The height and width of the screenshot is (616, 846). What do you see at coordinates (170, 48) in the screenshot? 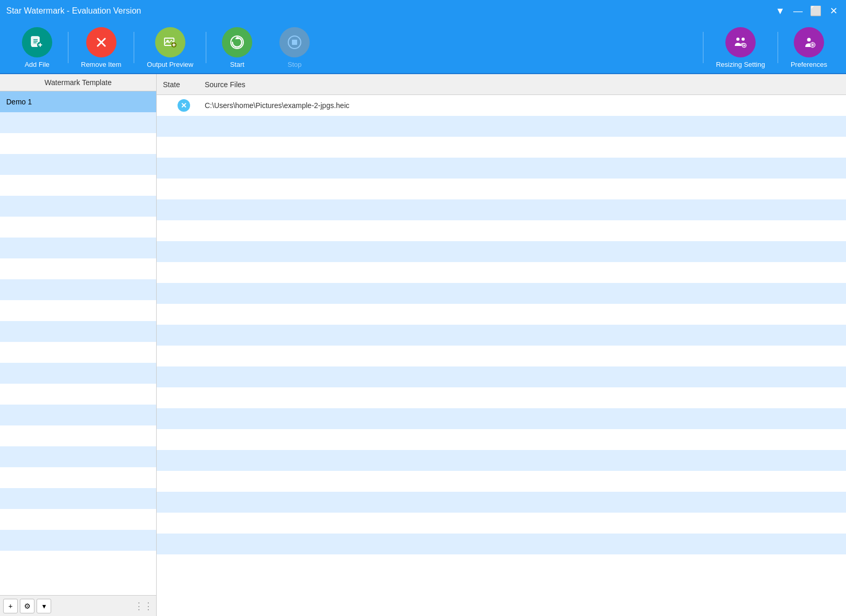
I see `output-preview-button: Output Preview` at bounding box center [170, 48].